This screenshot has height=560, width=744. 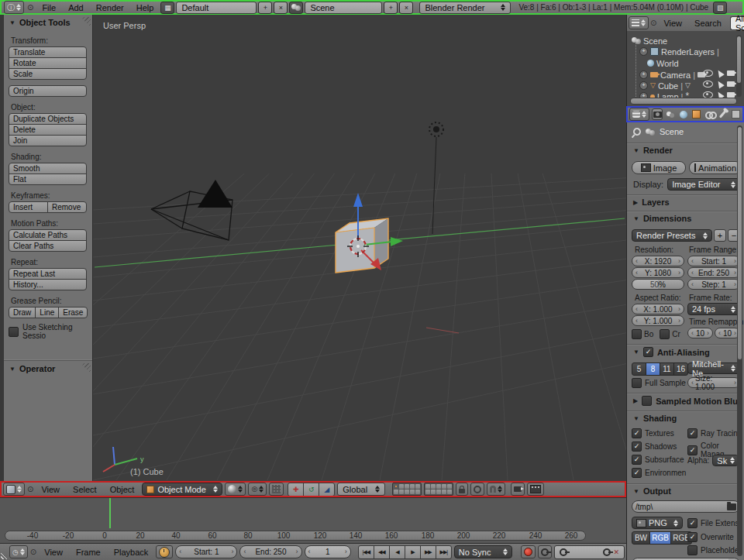 I want to click on render-engine-select: Blender Render, so click(x=465, y=8).